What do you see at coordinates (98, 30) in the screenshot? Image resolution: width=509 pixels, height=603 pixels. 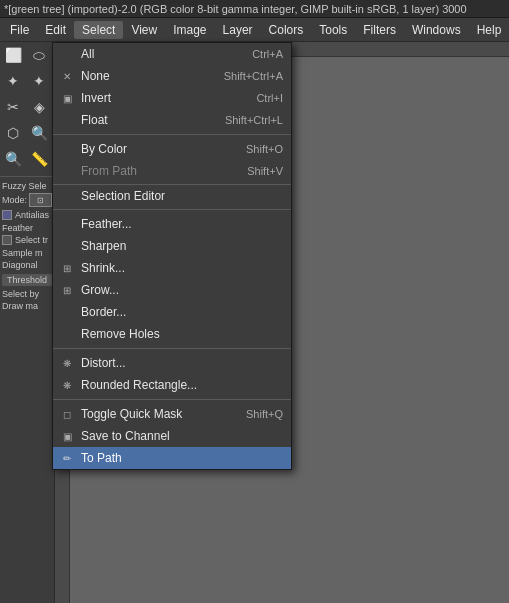 I see `menu-select: Select` at bounding box center [98, 30].